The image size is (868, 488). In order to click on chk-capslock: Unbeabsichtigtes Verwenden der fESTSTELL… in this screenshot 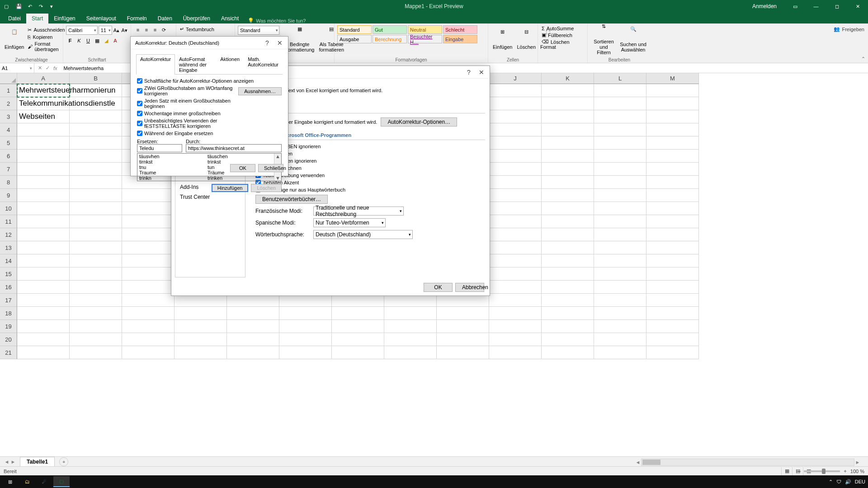, I will do `click(186, 123)`.